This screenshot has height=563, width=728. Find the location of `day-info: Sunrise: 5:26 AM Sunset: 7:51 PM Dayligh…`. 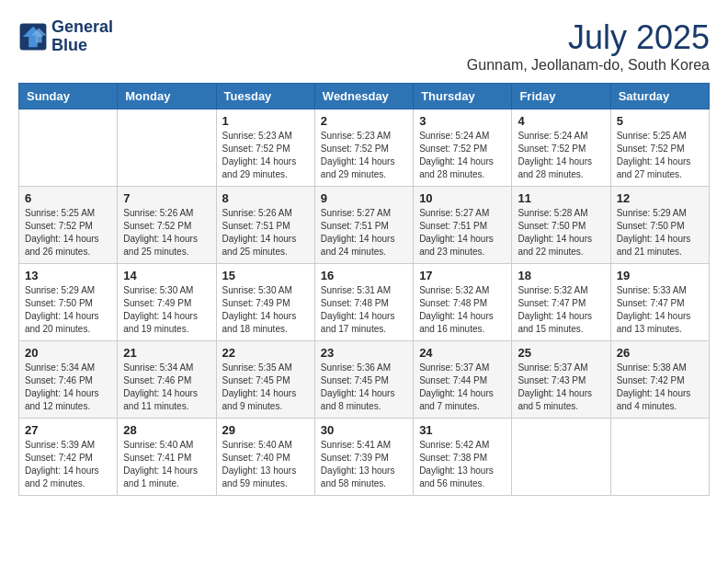

day-info: Sunrise: 5:26 AM Sunset: 7:51 PM Dayligh… is located at coordinates (266, 233).